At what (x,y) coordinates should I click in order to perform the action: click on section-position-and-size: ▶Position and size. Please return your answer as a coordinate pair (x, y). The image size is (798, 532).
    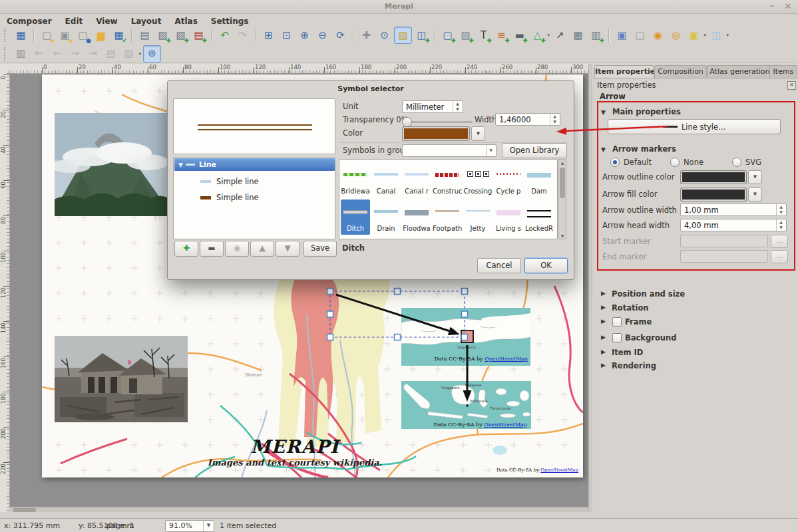
    Looking at the image, I should click on (695, 294).